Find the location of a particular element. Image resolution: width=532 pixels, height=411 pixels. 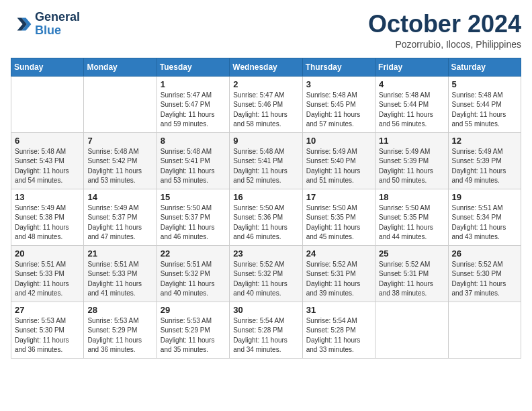

calendar-cell: 21Sunrise: 5:51 AMSunset: 5:33 PMDayligh… is located at coordinates (120, 273).